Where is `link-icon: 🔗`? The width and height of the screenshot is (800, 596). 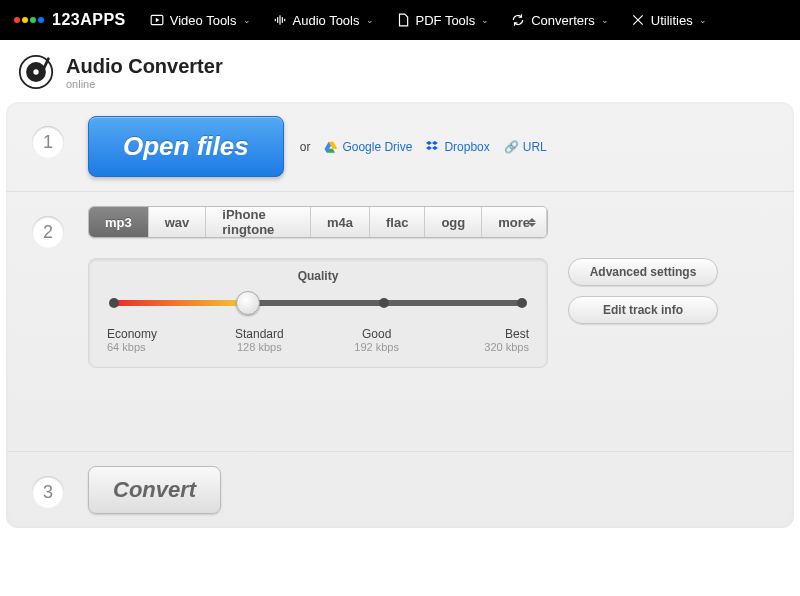 link-icon: 🔗 is located at coordinates (512, 147).